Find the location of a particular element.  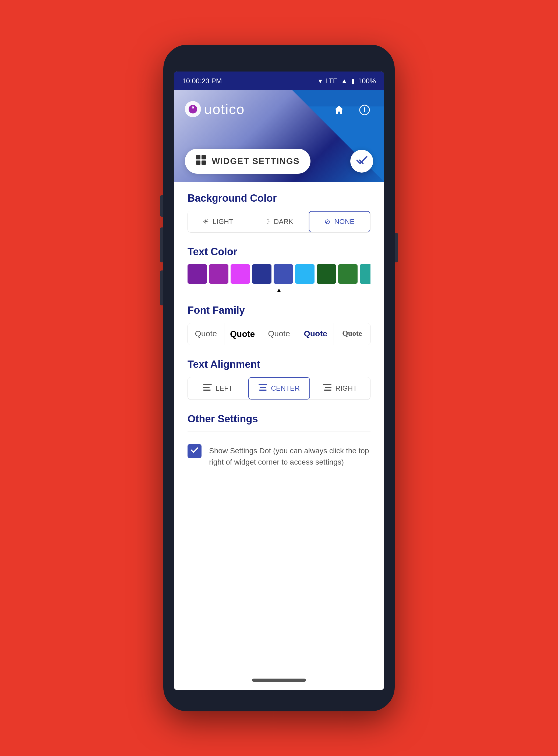

align-center: CENTER is located at coordinates (279, 388).